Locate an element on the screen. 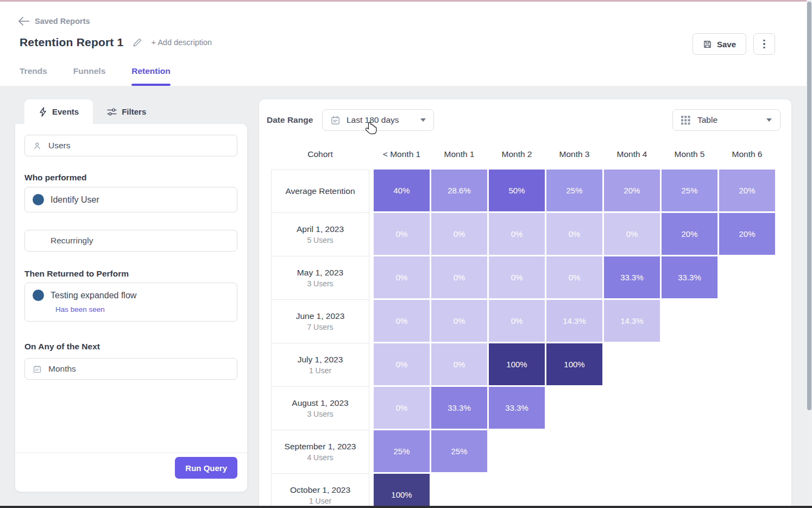 Image resolution: width=812 pixels, height=508 pixels. more-options-button is located at coordinates (764, 44).